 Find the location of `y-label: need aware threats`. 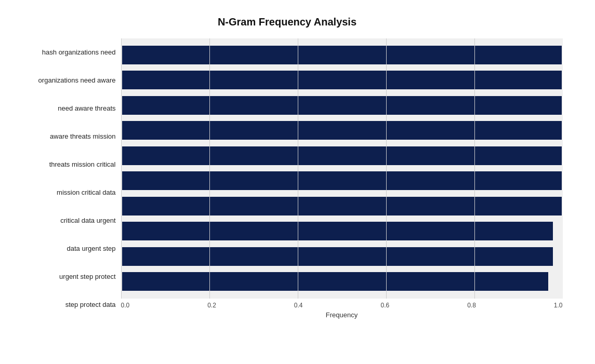

y-label: need aware threats is located at coordinates (86, 108).